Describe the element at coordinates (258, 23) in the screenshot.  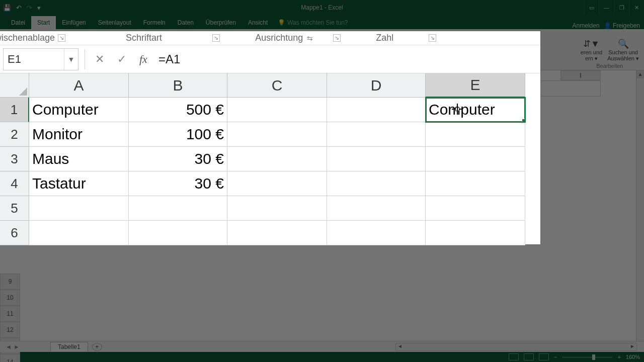
I see `tab-ansicht: Ansicht` at that location.